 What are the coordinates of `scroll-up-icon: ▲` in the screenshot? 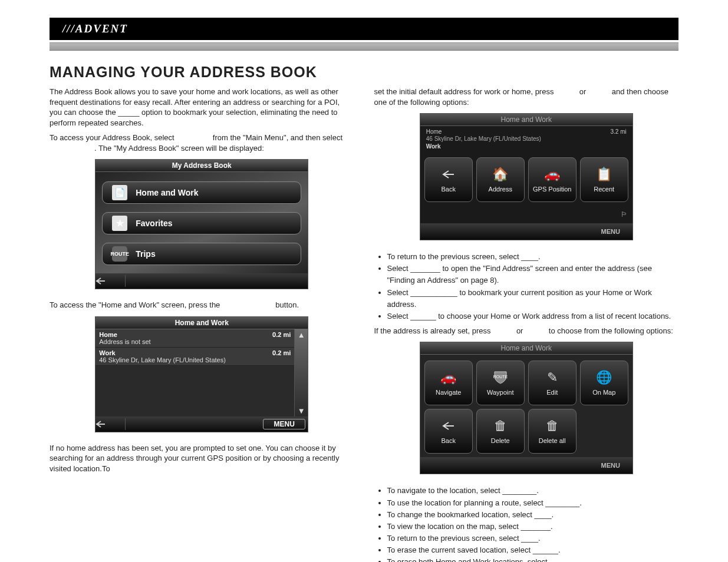 It's located at (302, 335).